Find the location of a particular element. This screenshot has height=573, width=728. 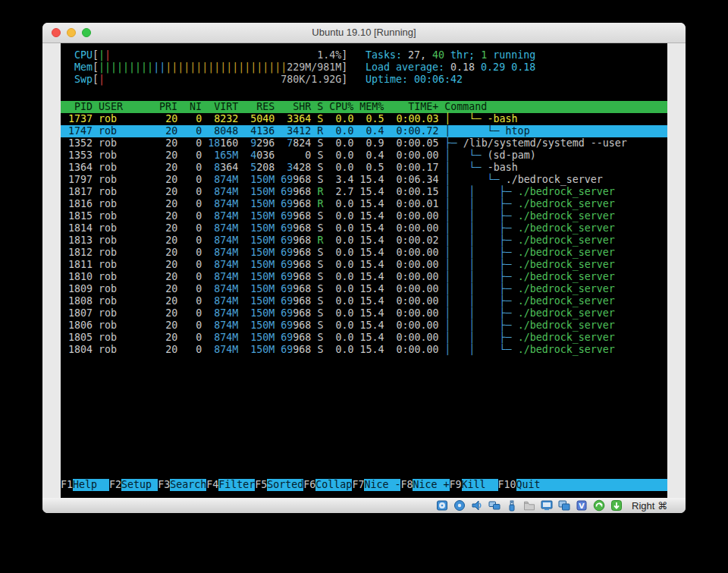

process-row-1807: 1807 rob 20 0 874M 150M 69968 S 0.0 15.4… is located at coordinates (364, 313).